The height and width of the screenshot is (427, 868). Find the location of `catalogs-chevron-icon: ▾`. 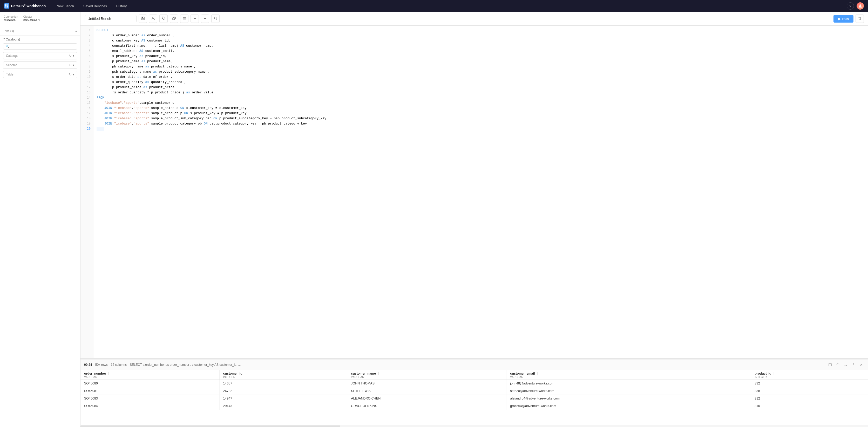

catalogs-chevron-icon: ▾ is located at coordinates (73, 56).